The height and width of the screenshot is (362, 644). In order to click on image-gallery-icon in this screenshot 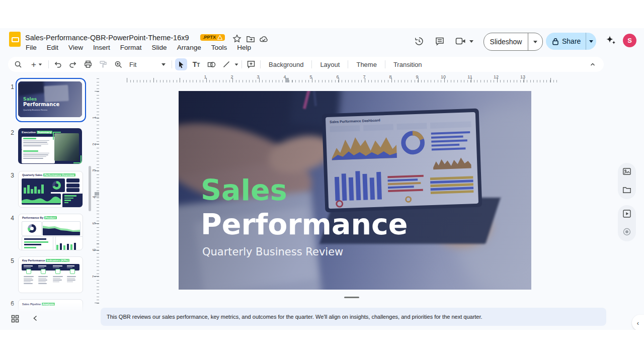, I will do `click(627, 171)`.